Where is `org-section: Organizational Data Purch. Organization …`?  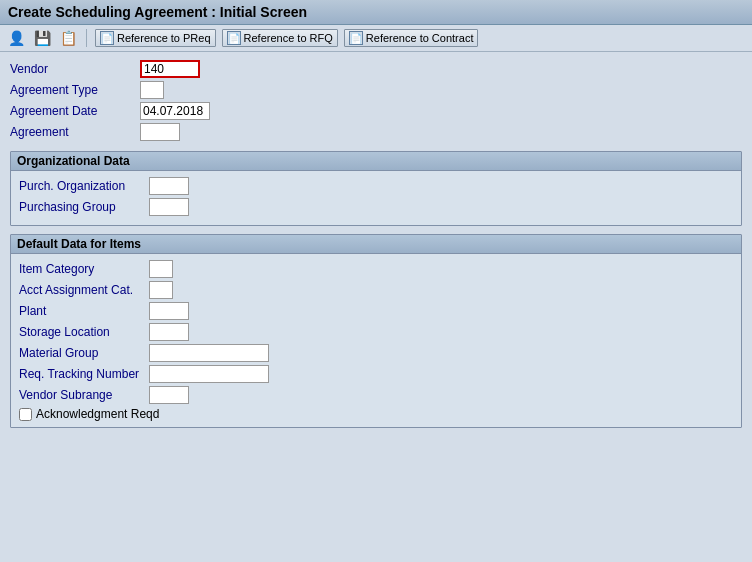
org-section: Organizational Data Purch. Organization … is located at coordinates (376, 188).